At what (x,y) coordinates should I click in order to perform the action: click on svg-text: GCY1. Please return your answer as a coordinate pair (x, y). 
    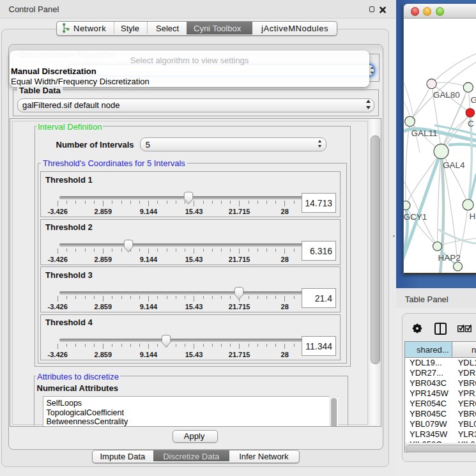
    Looking at the image, I should click on (415, 217).